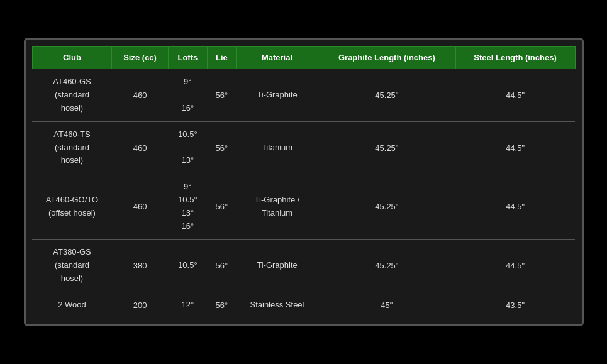  I want to click on cell-club: AT460-TS (standard hosel), so click(72, 147).